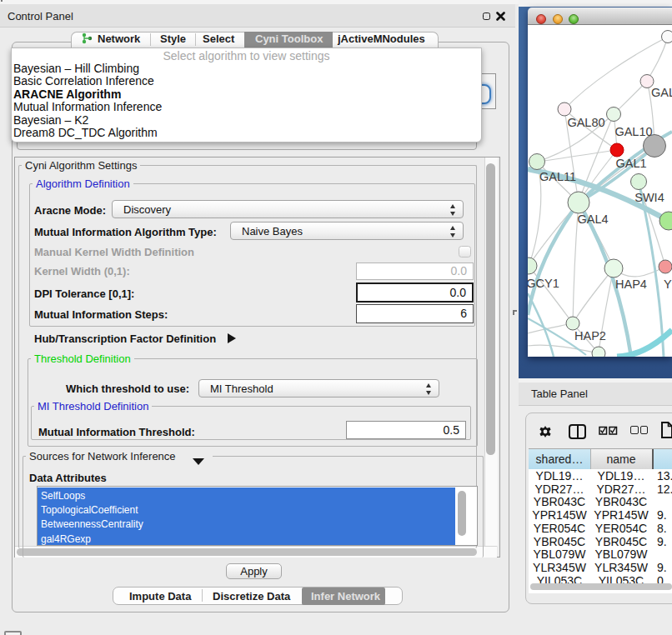 This screenshot has height=635, width=672. I want to click on svg-text: GAL, so click(662, 92).